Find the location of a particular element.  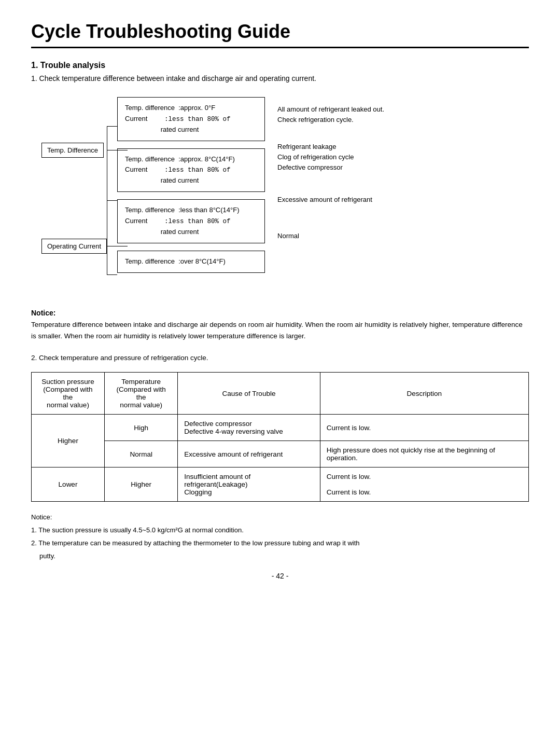

footer-note-2-cont: putty. is located at coordinates (284, 556).